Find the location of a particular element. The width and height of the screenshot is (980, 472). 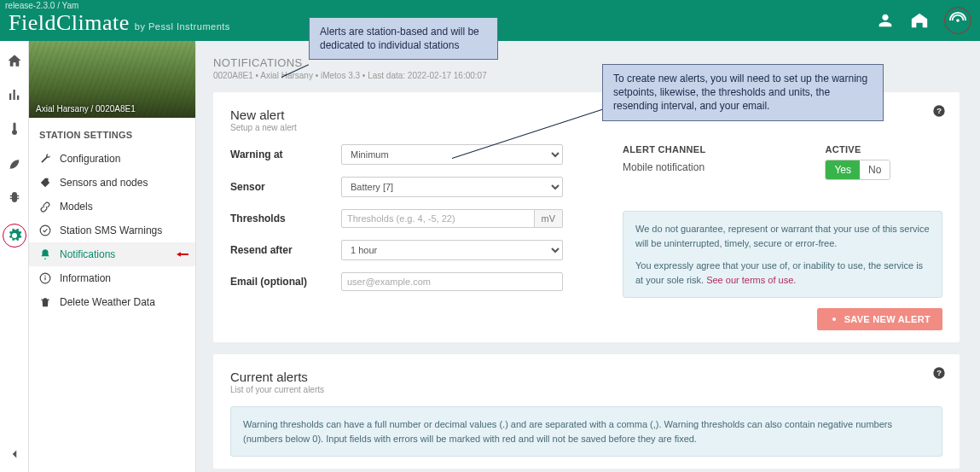

select-resend: 1 hour is located at coordinates (452, 250).